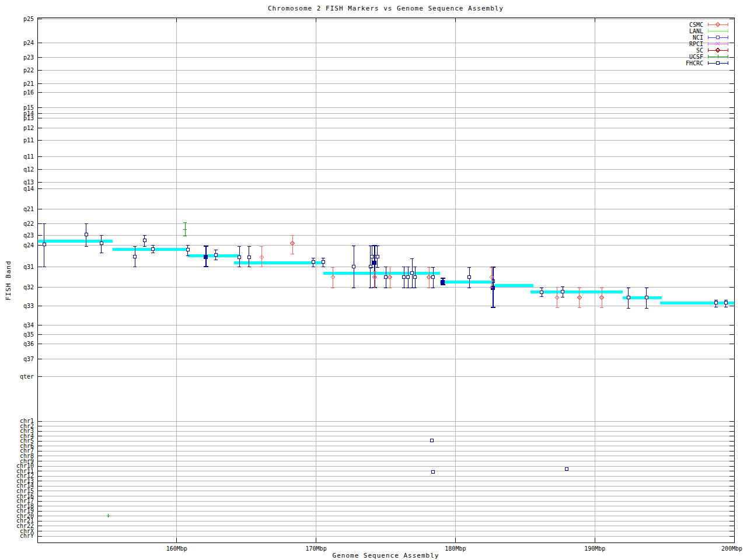 The width and height of the screenshot is (747, 560). Describe the element at coordinates (29, 57) in the screenshot. I see `y-band-label: p23` at that location.